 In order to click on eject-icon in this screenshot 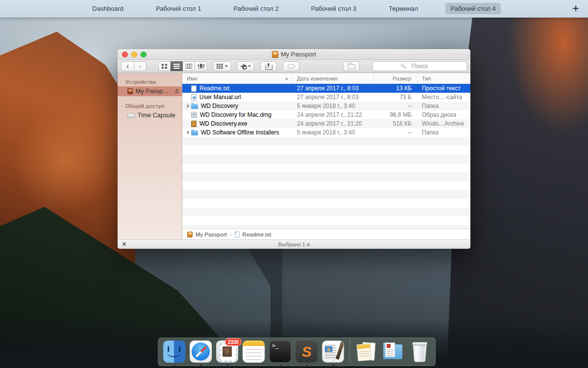, I will do `click(176, 91)`.